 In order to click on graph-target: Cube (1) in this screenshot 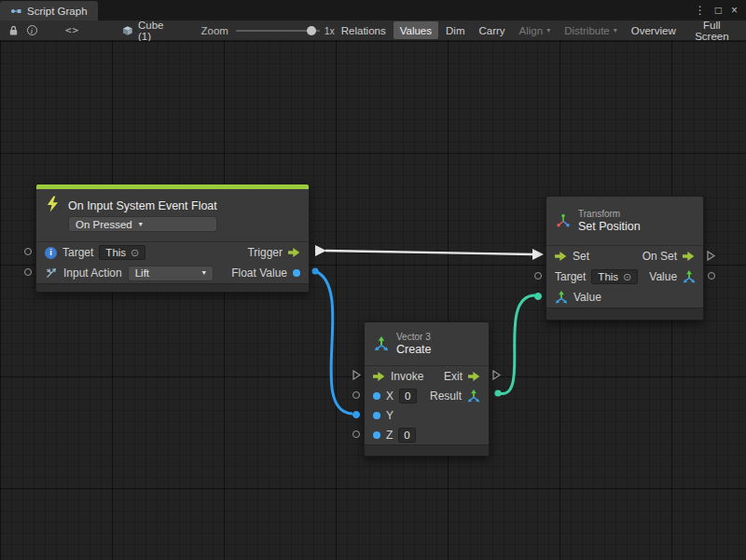, I will do `click(150, 31)`.